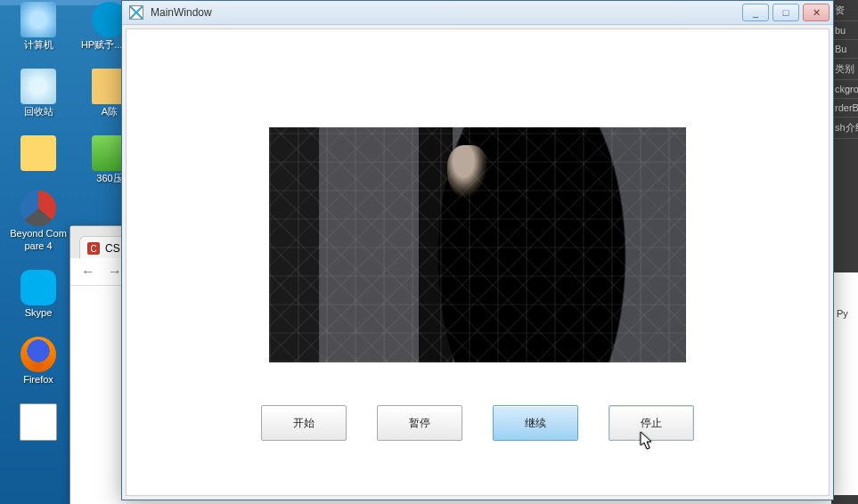 This screenshot has width=858, height=504. I want to click on desktop-icon-label: 360压, so click(109, 178).